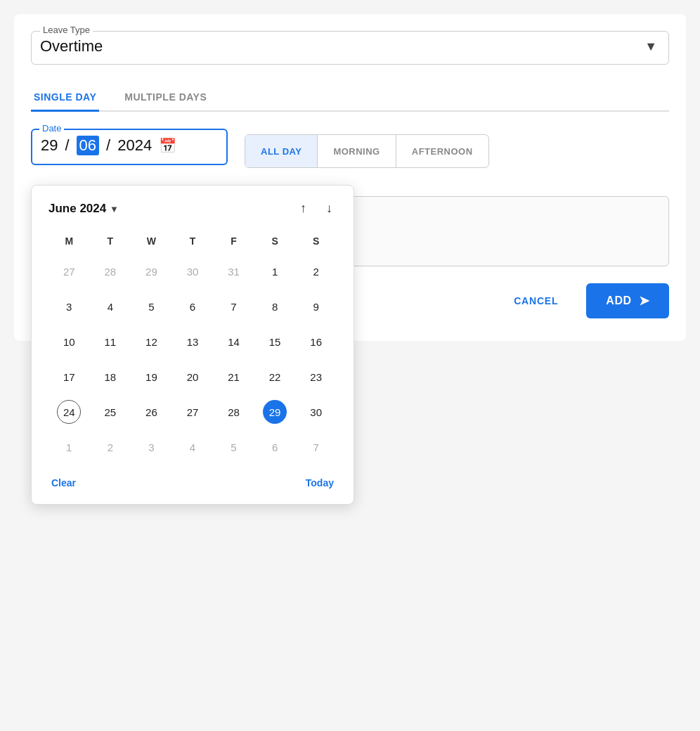 This screenshot has width=700, height=731. Describe the element at coordinates (316, 377) in the screenshot. I see `calendar-day-cell: 23` at that location.